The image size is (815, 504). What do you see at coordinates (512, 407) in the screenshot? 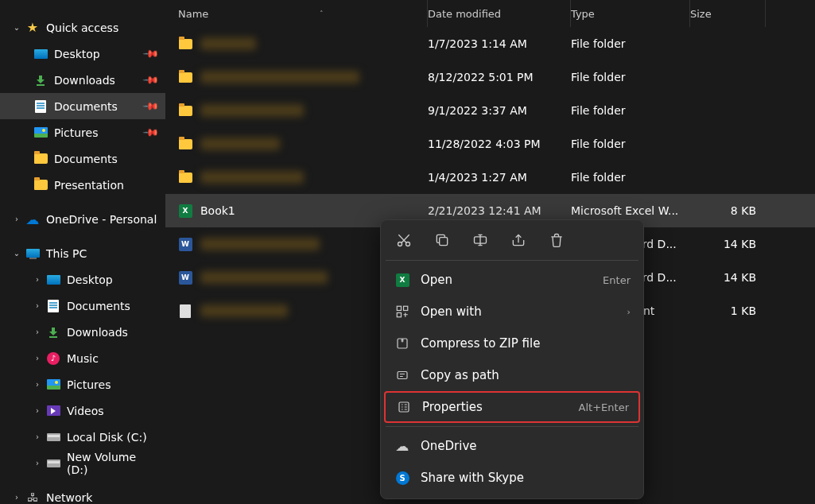
I see `menu-item-properties: Properties Alt+Enter` at bounding box center [512, 407].